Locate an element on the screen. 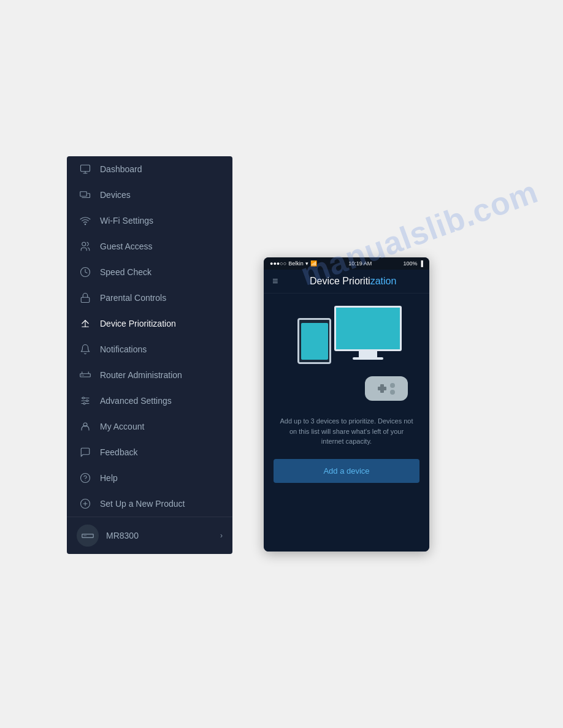 The height and width of the screenshot is (728, 563). sidebar-item-speed-check: Speed Check is located at coordinates (150, 272).